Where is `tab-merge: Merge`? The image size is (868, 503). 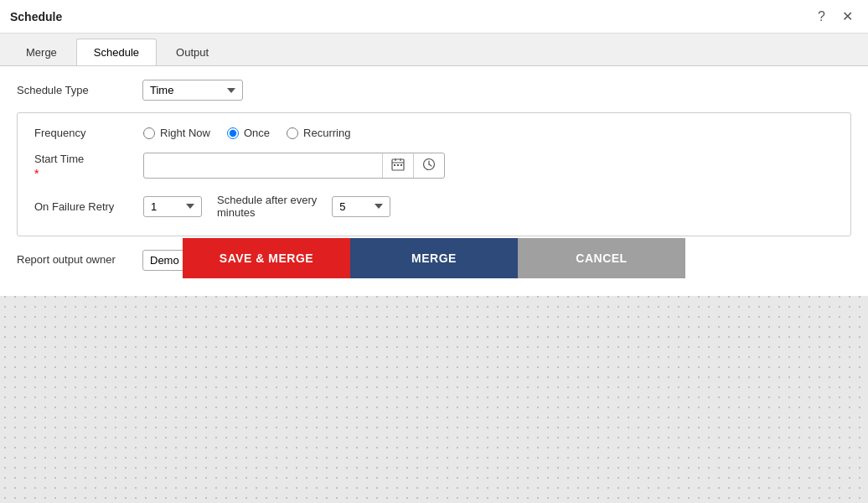
tab-merge: Merge is located at coordinates (42, 52).